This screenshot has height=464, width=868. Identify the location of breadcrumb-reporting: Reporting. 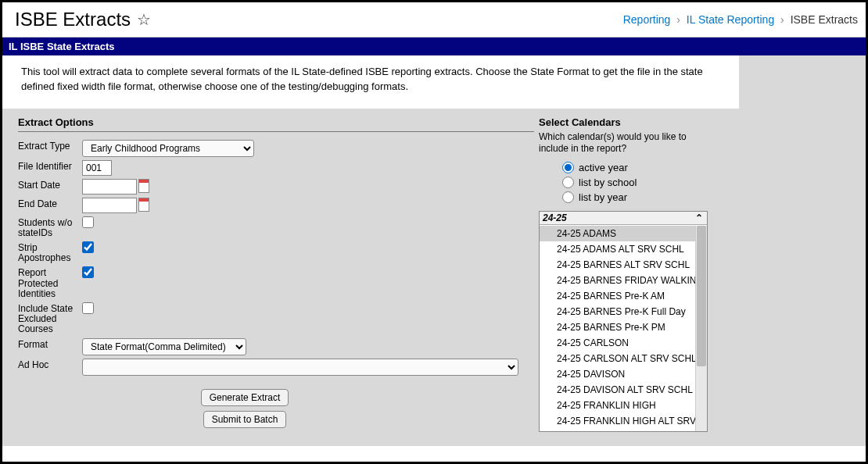
(647, 20).